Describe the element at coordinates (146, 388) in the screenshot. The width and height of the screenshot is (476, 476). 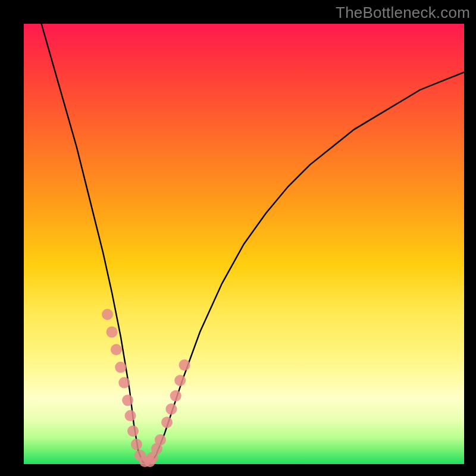
I see `marker-group` at that location.